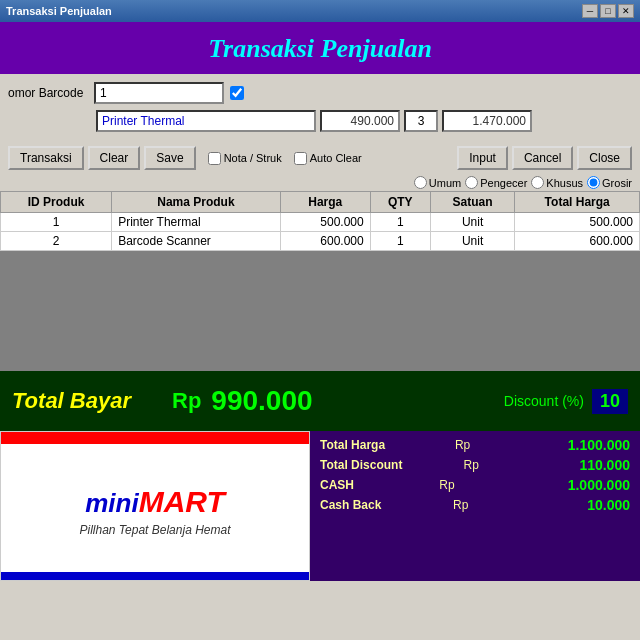  Describe the element at coordinates (608, 11) in the screenshot. I see `title-bar-buttons: ─ □ ✕` at that location.